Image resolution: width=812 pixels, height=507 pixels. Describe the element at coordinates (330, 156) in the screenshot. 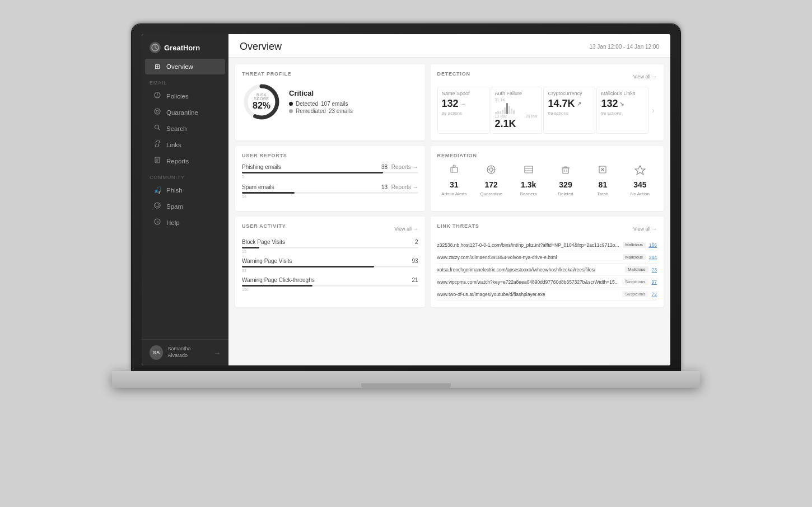

I see `user-reports-title: USER REPORTS` at that location.